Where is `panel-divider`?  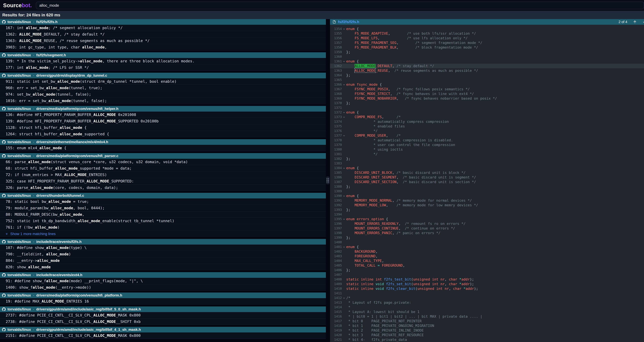 panel-divider is located at coordinates (328, 181).